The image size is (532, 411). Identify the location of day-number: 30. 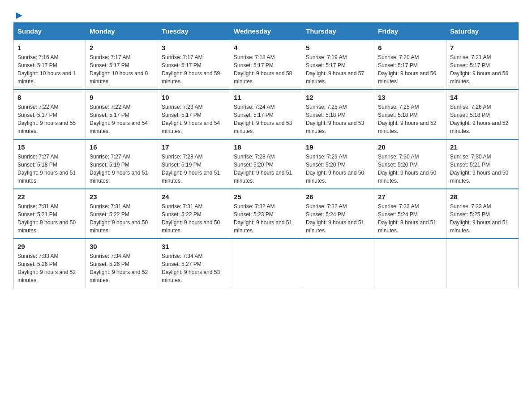
(122, 246).